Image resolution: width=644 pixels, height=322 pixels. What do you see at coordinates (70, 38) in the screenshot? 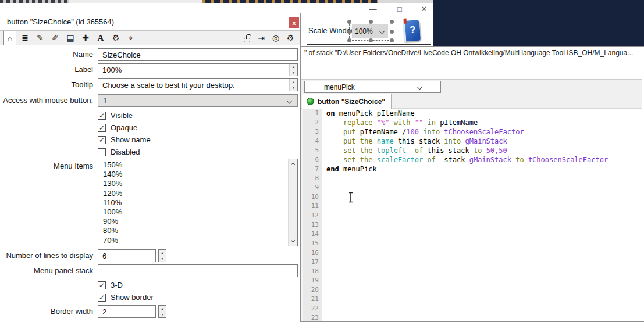
I see `image-icon: ▤` at bounding box center [70, 38].